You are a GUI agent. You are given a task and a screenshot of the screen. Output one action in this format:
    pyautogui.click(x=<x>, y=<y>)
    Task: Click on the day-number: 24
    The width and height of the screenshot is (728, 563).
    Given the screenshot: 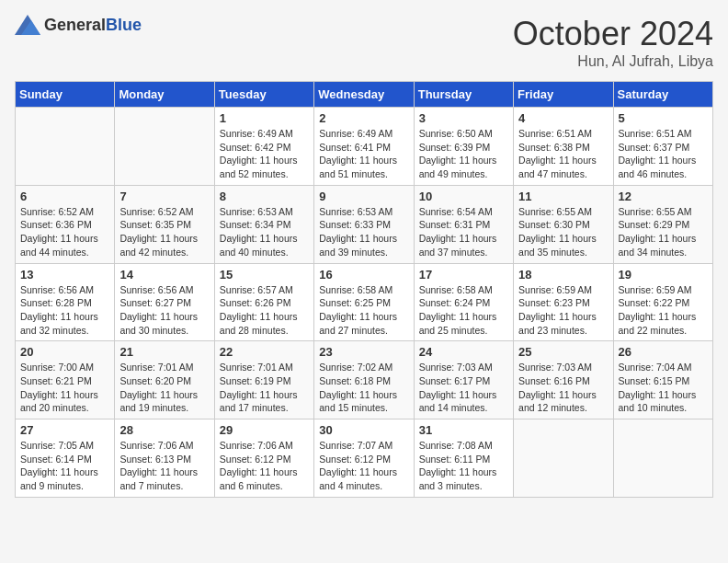 What is the action you would take?
    pyautogui.click(x=463, y=351)
    